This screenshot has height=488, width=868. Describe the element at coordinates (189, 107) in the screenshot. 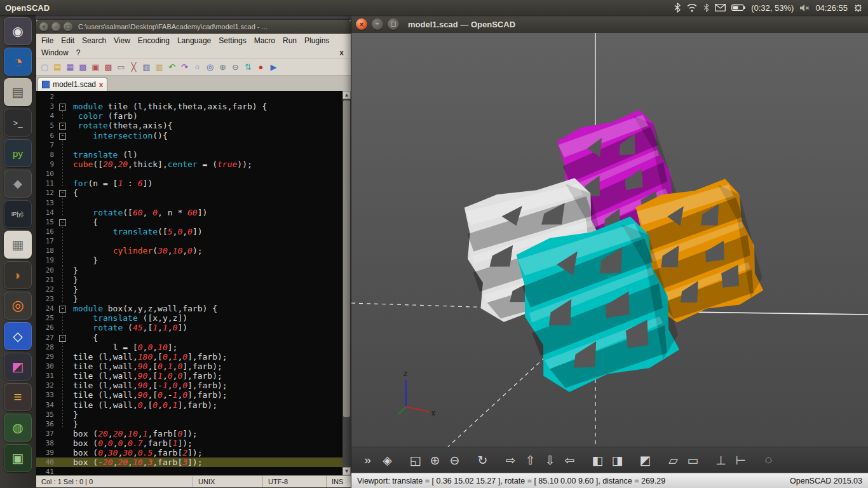

I see `code-line-3: 3-module tile (l,thick,theta,axis,farb) …` at that location.